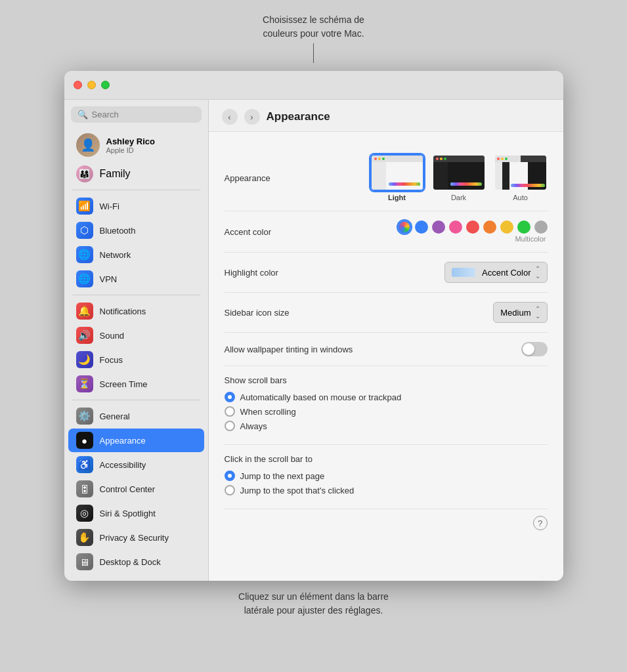 Image resolution: width=627 pixels, height=672 pixels. Describe the element at coordinates (455, 272) in the screenshot. I see `highlight-color-control: Accent Color ⌃⌄` at that location.